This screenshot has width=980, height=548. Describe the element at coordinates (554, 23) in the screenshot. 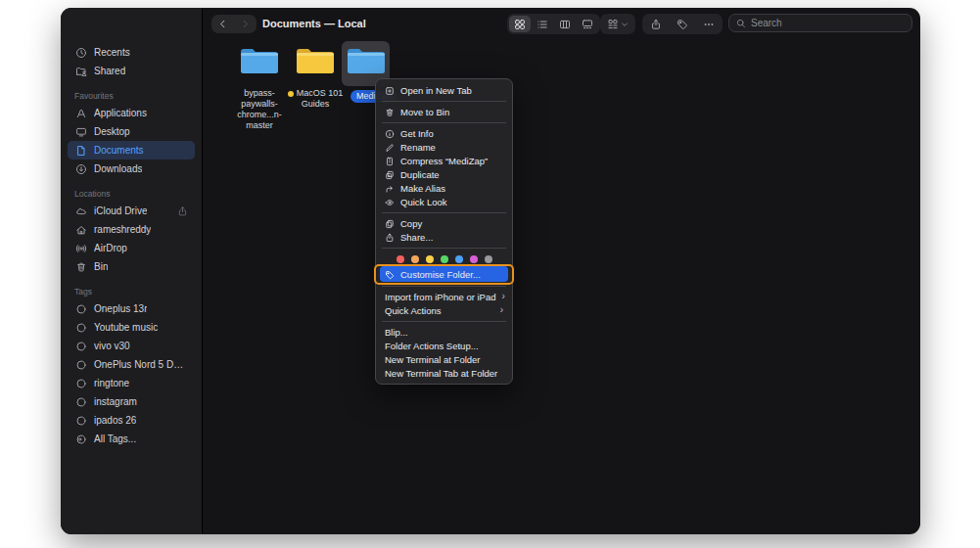

I see `view-switcher` at that location.